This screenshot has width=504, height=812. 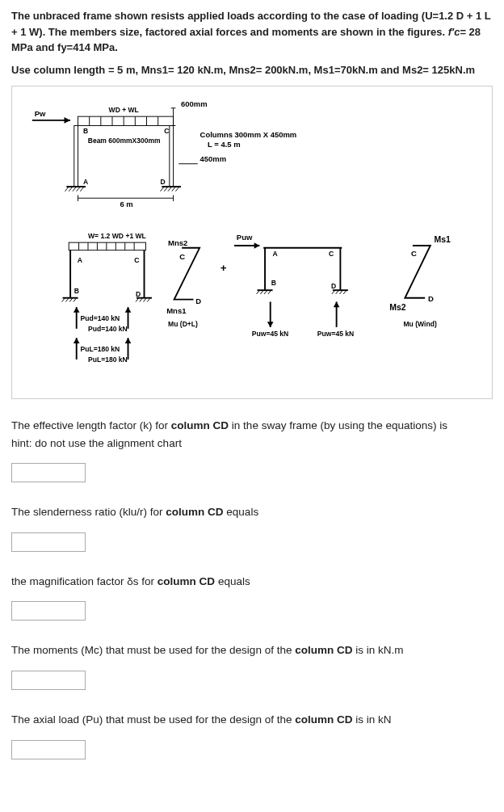 I want to click on svg-text: Pw, so click(x=40, y=113).